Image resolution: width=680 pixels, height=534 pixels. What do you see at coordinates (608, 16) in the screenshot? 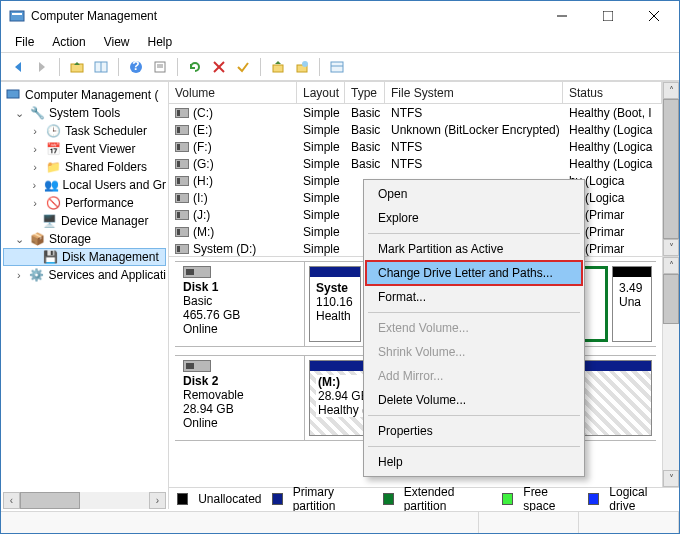
I see `maximize-button` at bounding box center [608, 16].